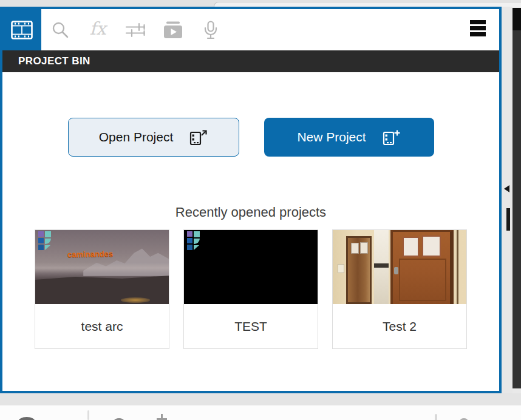 The height and width of the screenshot is (420, 521). Describe the element at coordinates (349, 137) in the screenshot. I see `new-project-button: New Project` at that location.